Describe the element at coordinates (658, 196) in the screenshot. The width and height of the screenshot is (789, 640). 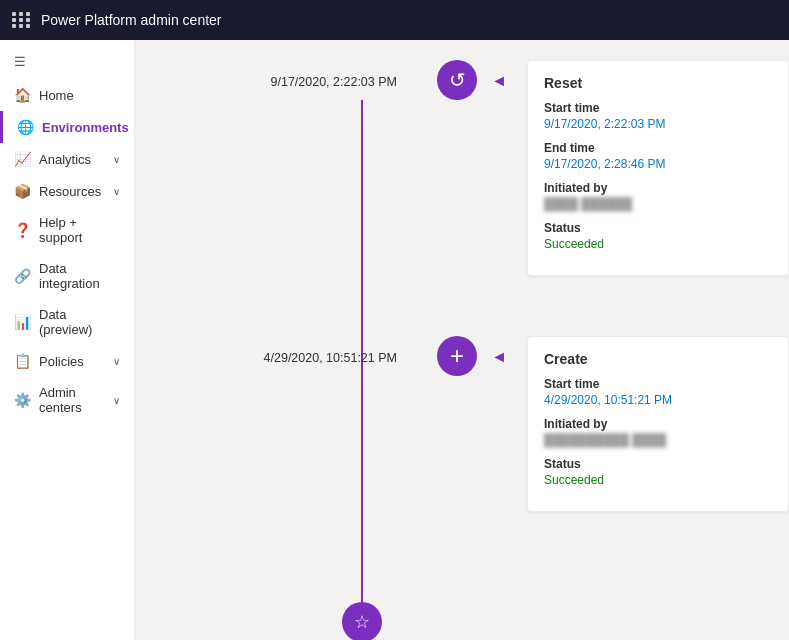
I see `reset-initiated-field: Initiated by ████ ██████` at that location.